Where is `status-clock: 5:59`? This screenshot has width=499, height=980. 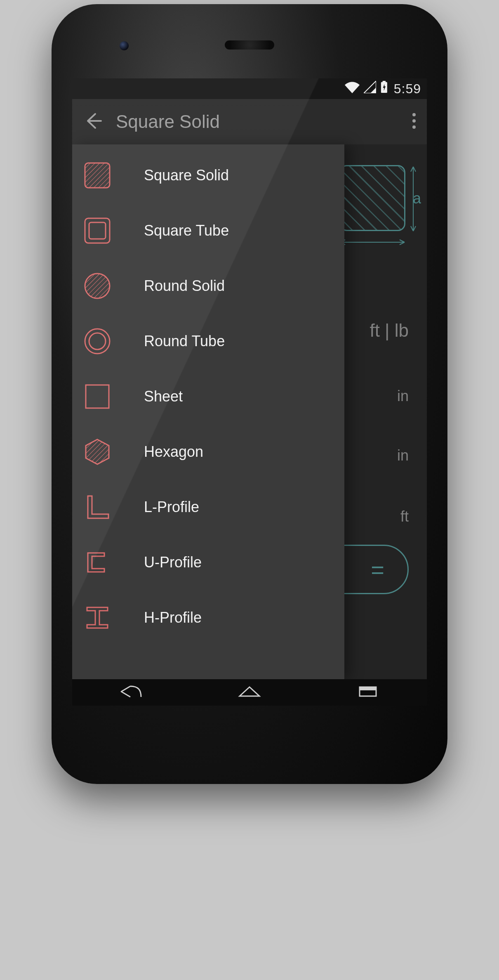
status-clock: 5:59 is located at coordinates (407, 89).